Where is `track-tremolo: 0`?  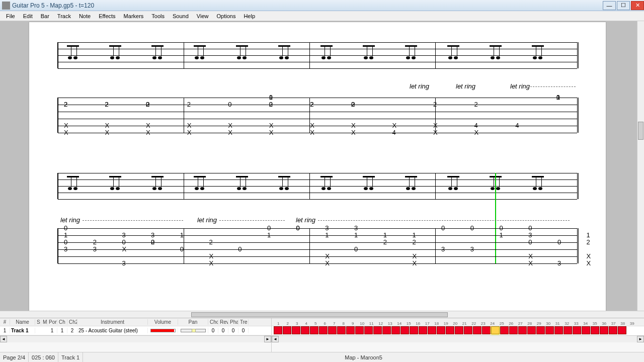 track-tremolo: 0 is located at coordinates (244, 331).